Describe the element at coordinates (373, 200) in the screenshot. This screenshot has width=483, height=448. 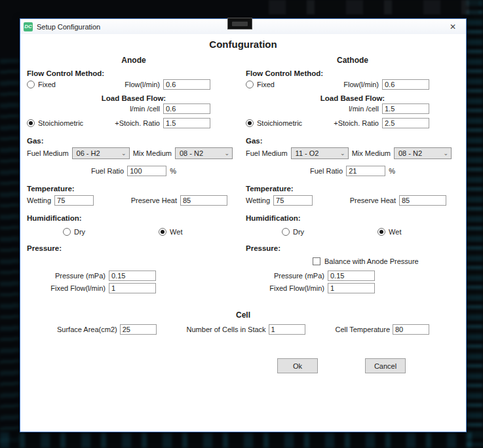
I see `cathode-preserve-heat-label: Preserve Heat` at that location.